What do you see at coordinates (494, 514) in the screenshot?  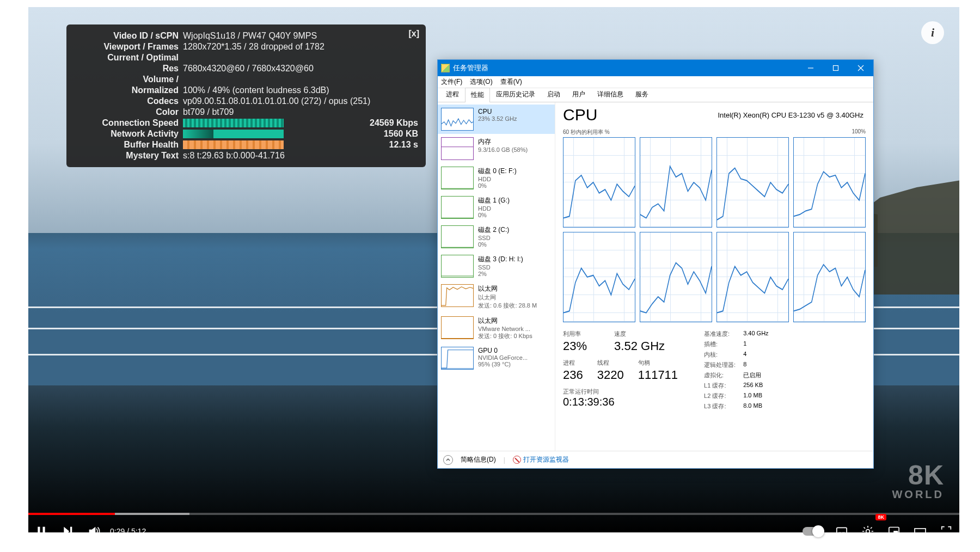 I see `seek-bar` at bounding box center [494, 514].